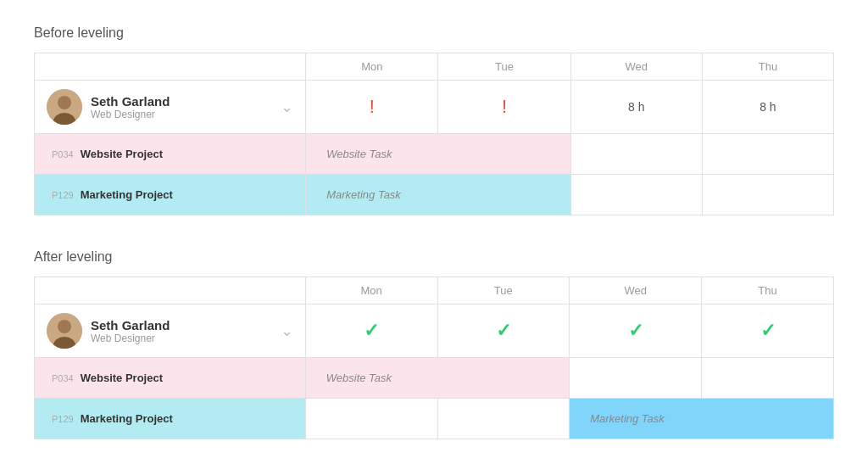 The width and height of the screenshot is (868, 475). Describe the element at coordinates (636, 195) in the screenshot. I see `marketing-task-wed-before` at that location.